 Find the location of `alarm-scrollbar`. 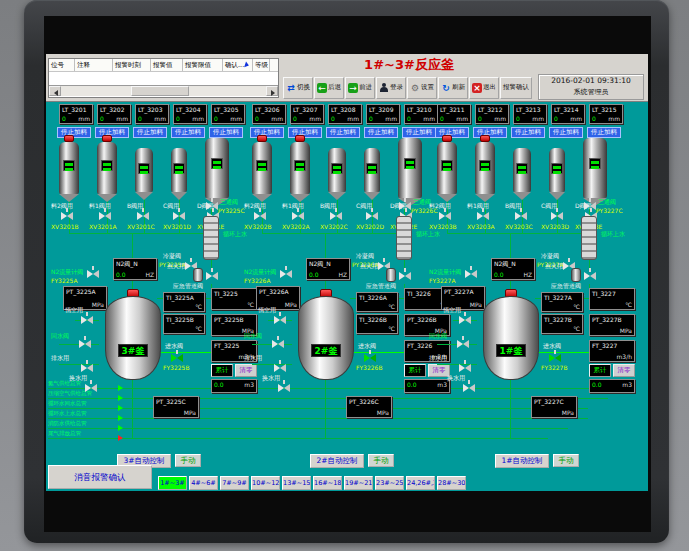

alarm-scrollbar is located at coordinates (164, 90).